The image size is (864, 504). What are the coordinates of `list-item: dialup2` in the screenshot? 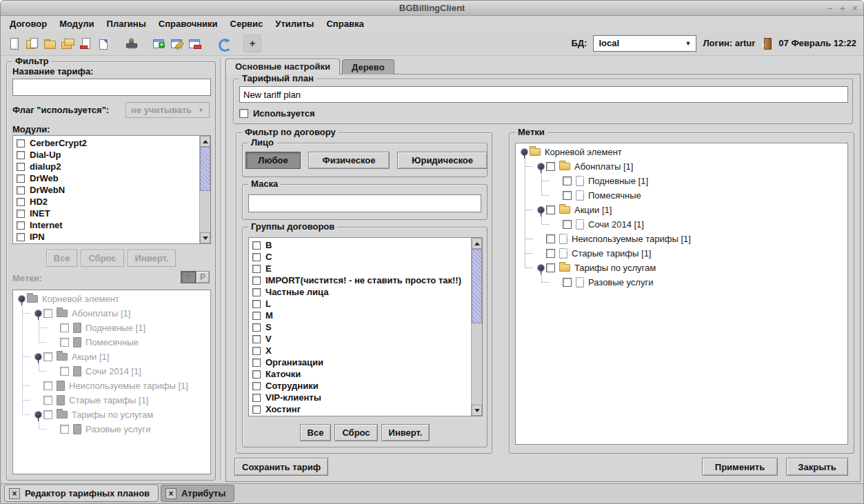 It's located at (106, 167).